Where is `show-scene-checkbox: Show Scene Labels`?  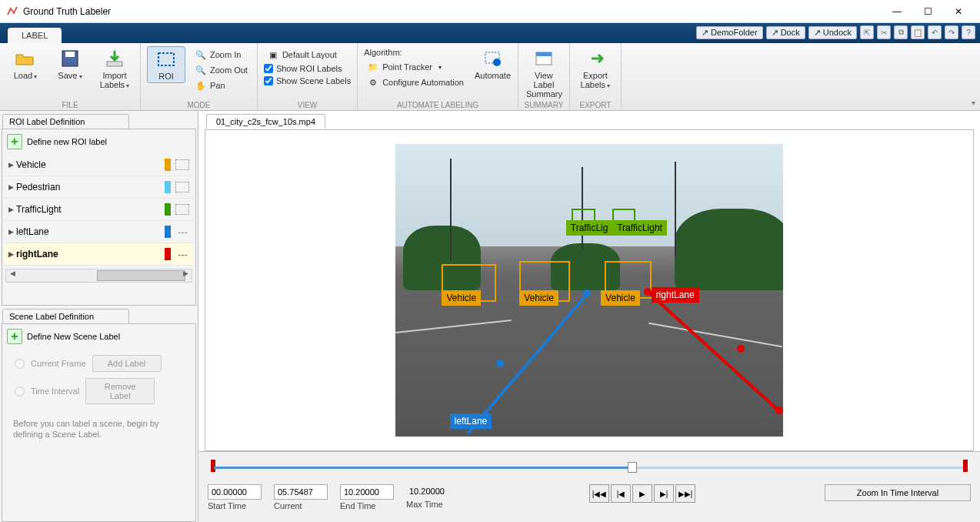
show-scene-checkbox: Show Scene Labels is located at coordinates (308, 81).